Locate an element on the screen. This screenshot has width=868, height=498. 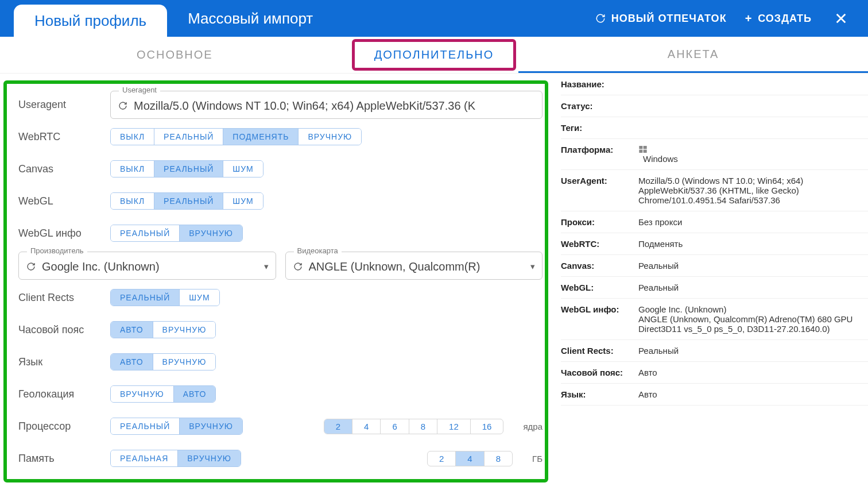
lang-key: Язык: is located at coordinates (599, 394).